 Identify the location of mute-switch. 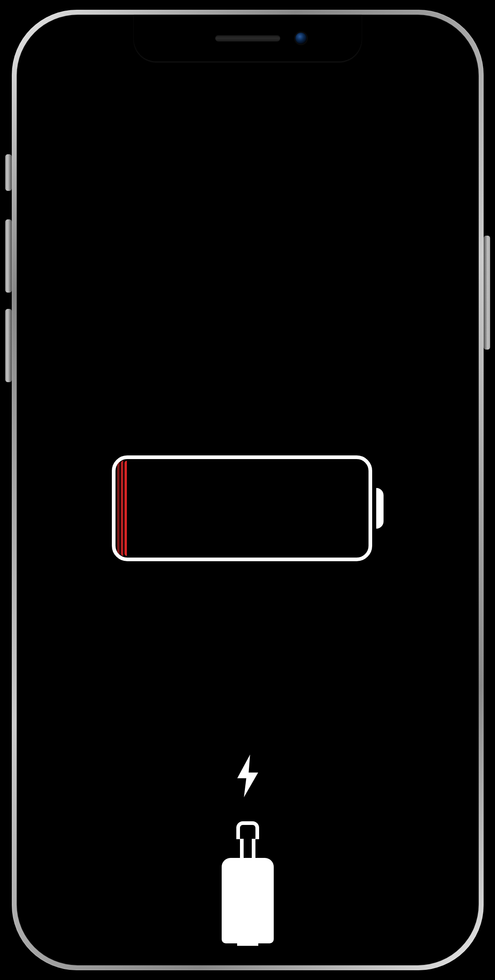
(9, 173).